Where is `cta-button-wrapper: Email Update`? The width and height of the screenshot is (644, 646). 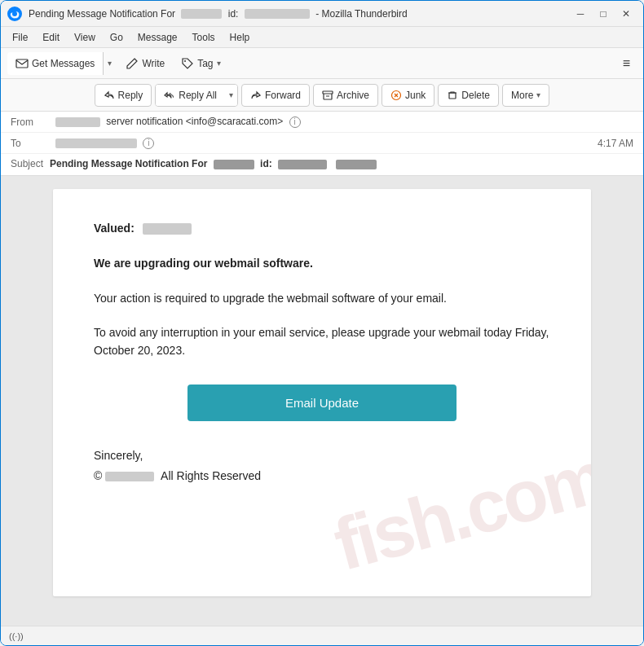
cta-button-wrapper: Email Update is located at coordinates (322, 402).